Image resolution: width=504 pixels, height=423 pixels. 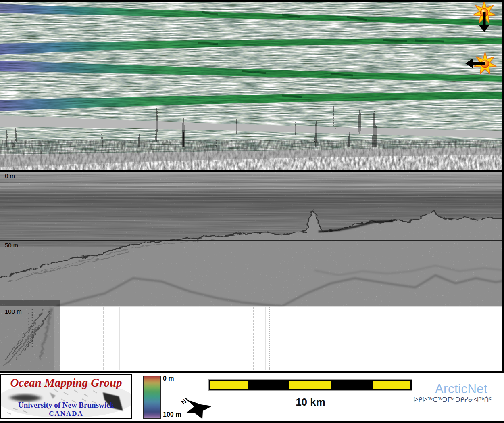 I want to click on north-arrow: N, so click(x=197, y=407).